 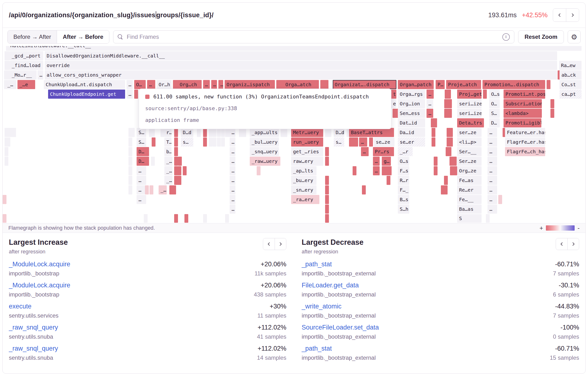 I want to click on settings-button: ⚙, so click(x=574, y=37).